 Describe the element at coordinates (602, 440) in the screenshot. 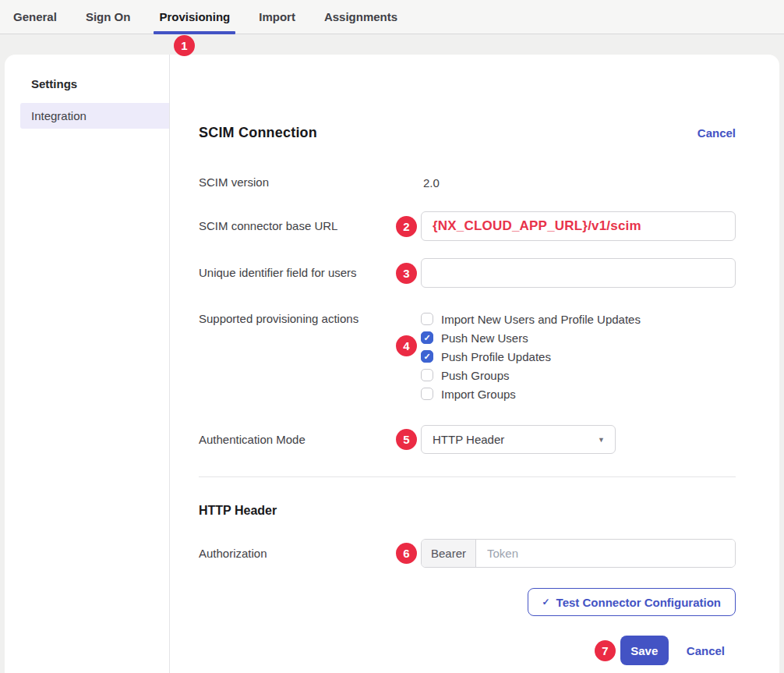

I see `chevron-down-icon: ▼` at that location.